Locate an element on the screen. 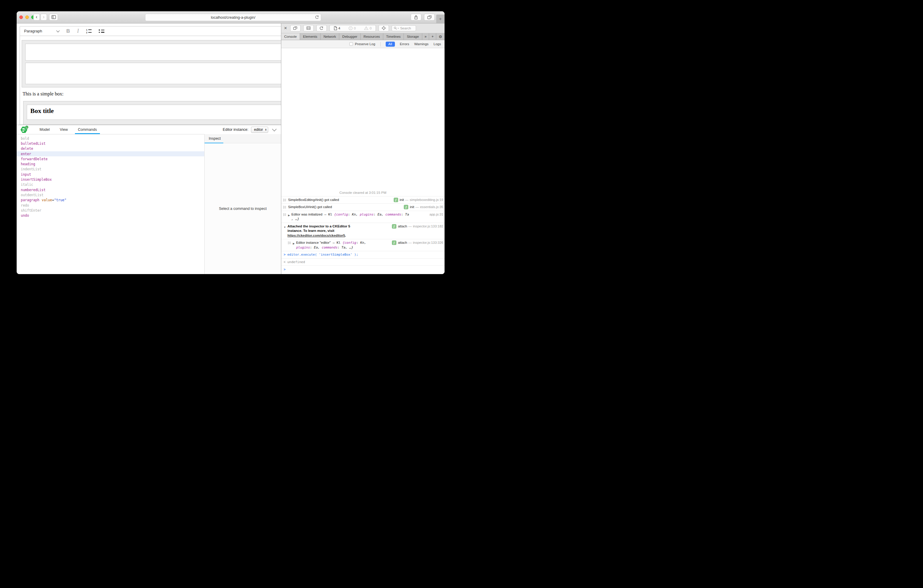 This screenshot has width=923, height=588. log-icon is located at coordinates (285, 215).